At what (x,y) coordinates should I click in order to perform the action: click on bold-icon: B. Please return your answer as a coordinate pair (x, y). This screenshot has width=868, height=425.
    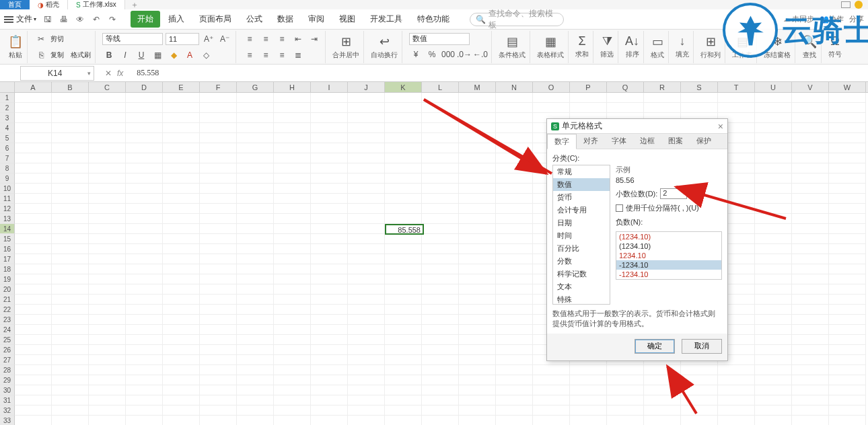
    Looking at the image, I should click on (109, 55).